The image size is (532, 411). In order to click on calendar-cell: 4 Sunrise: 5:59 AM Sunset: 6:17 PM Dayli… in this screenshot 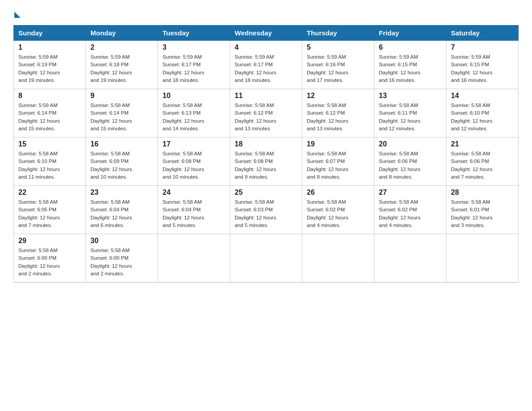, I will do `click(266, 65)`.